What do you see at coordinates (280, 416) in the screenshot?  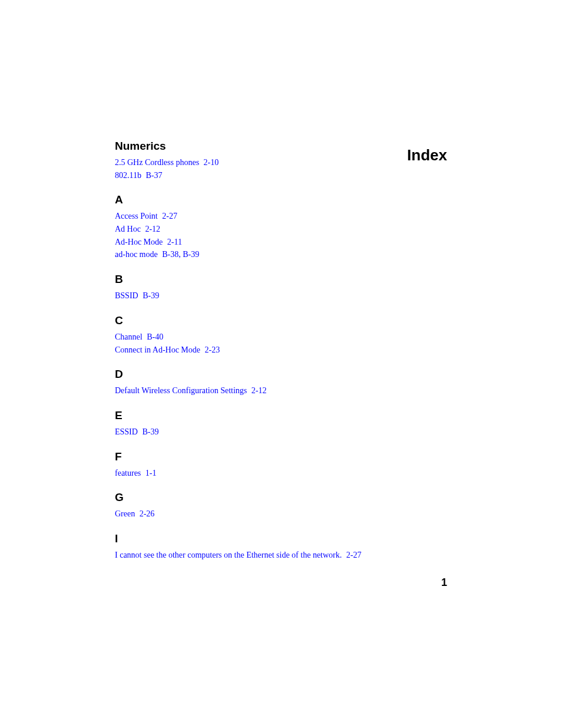 I see `section-heading: E` at bounding box center [280, 416].